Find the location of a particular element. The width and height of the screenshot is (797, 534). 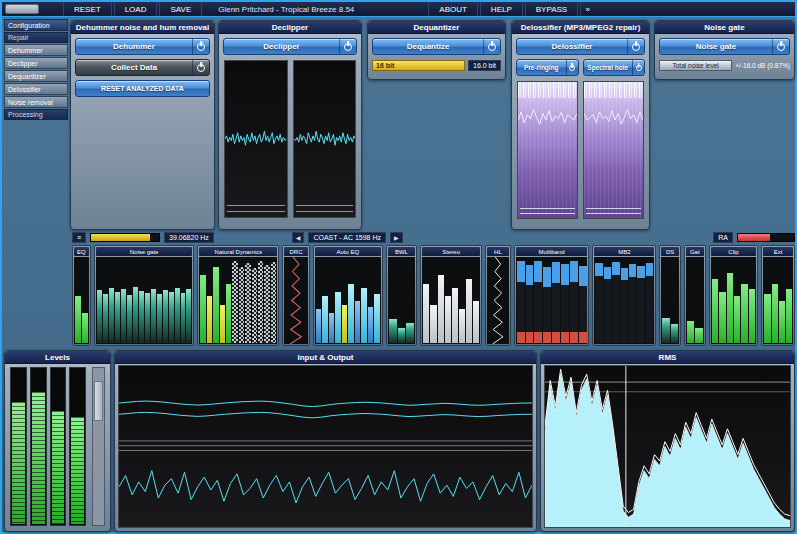

declipper-power-button: Declipper is located at coordinates (290, 46).